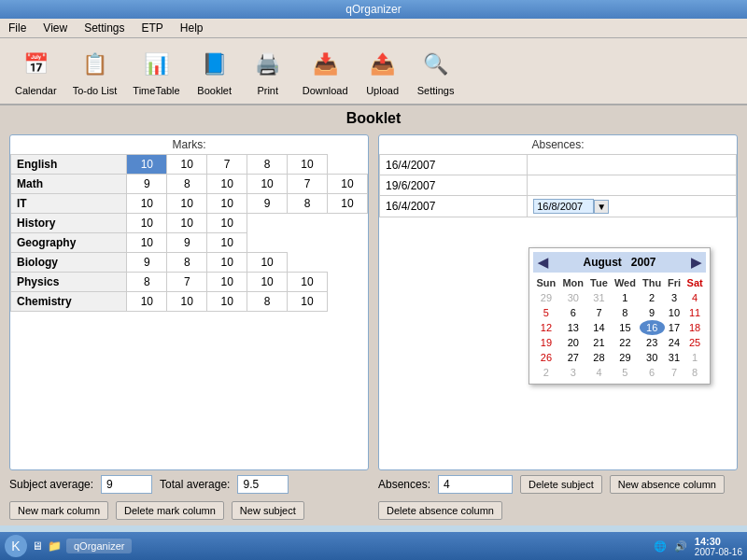 This screenshot has width=747, height=560. Describe the element at coordinates (620, 328) in the screenshot. I see `calendar-grid: Sun Mon Tue Wed Thu Fri Sat 293031123456…` at that location.